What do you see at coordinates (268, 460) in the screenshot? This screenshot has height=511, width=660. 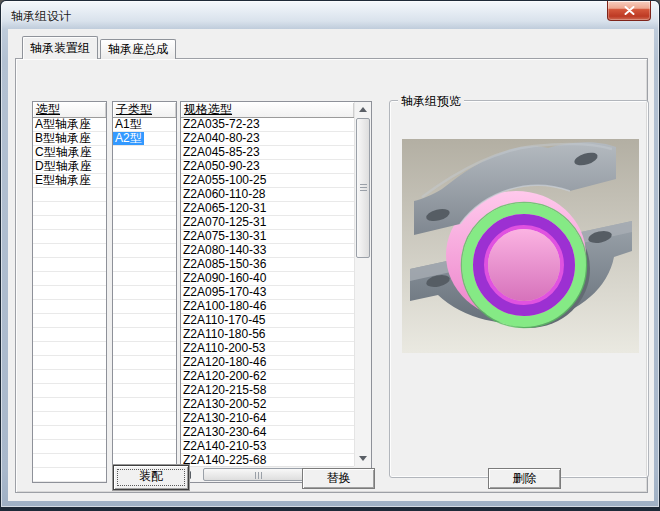 I see `list-item: Z2A140-225-68` at bounding box center [268, 460].